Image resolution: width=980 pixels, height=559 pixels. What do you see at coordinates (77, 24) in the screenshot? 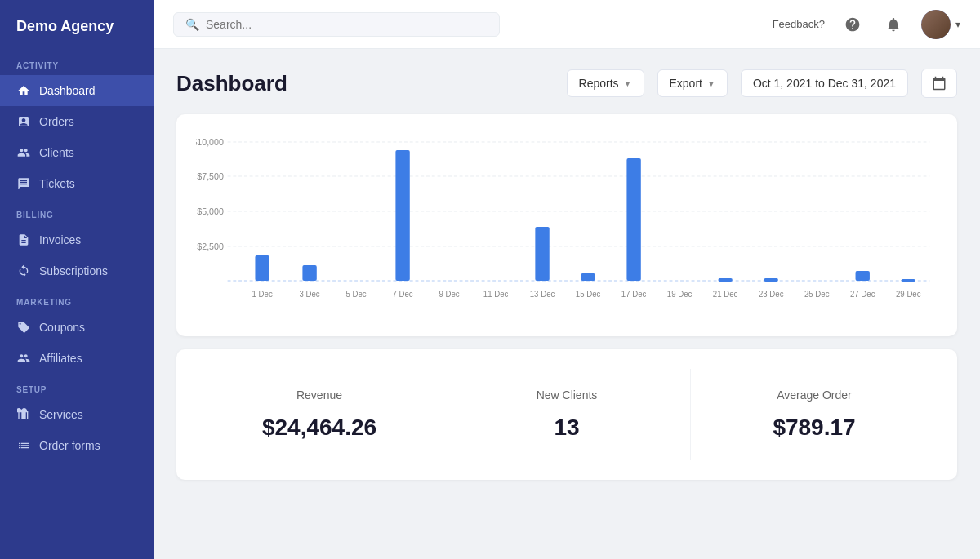
I see `brand-name: Demo Agency` at bounding box center [77, 24].